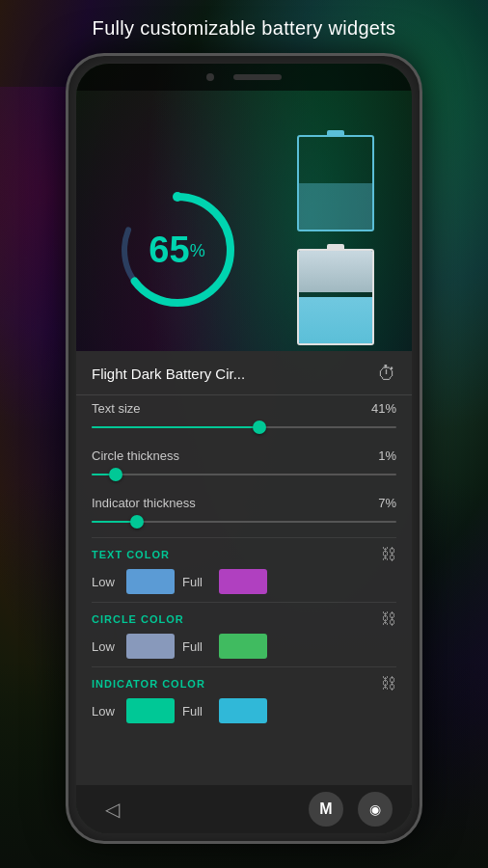  Describe the element at coordinates (375, 809) in the screenshot. I see `chrome-icon: ◉` at that location.